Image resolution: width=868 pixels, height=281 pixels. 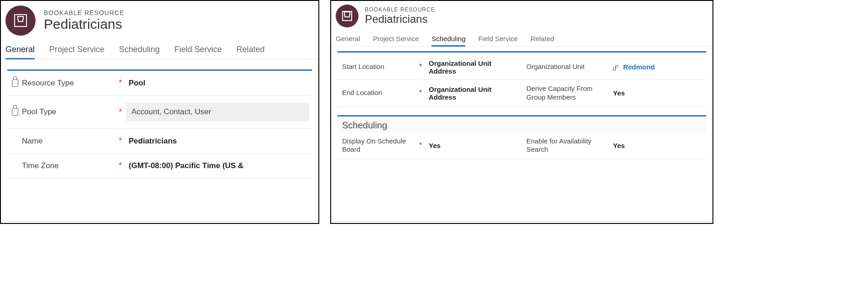 I want to click on field-organizational-unit: Organizational Unit Redmond, so click(x=614, y=67).